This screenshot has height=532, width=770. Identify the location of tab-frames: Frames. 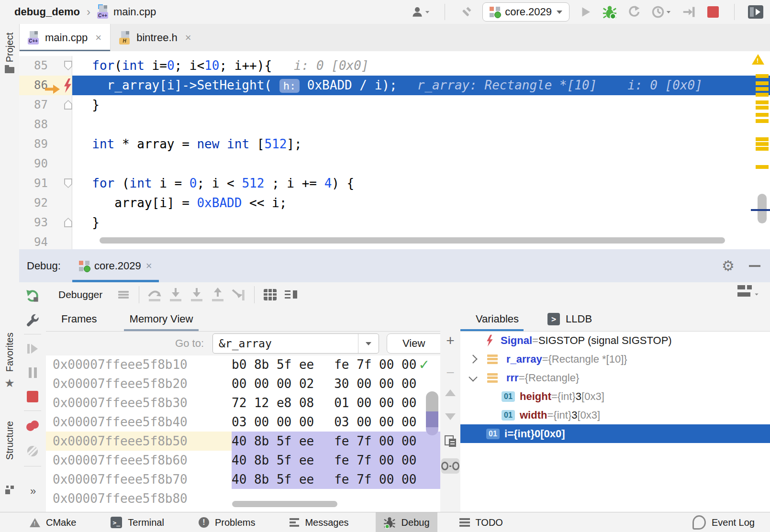
(79, 319).